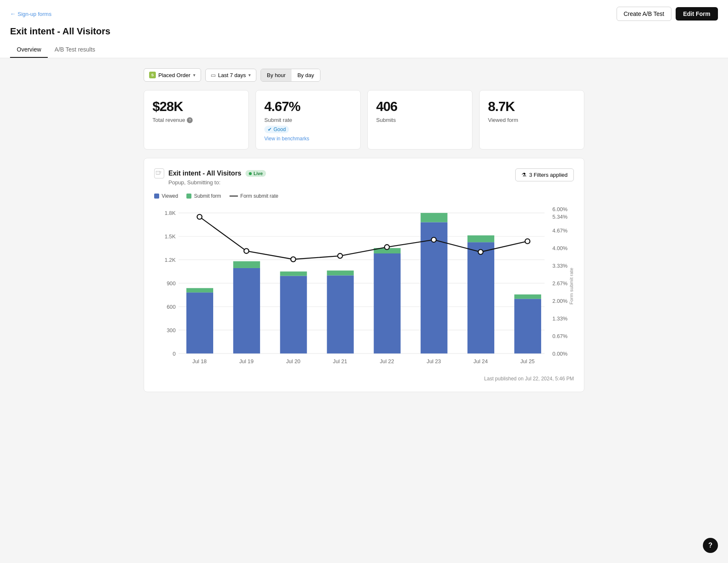 The height and width of the screenshot is (563, 728). I want to click on chart-title-area: Exit intent - All Visitors Live Popup, S…, so click(210, 177).